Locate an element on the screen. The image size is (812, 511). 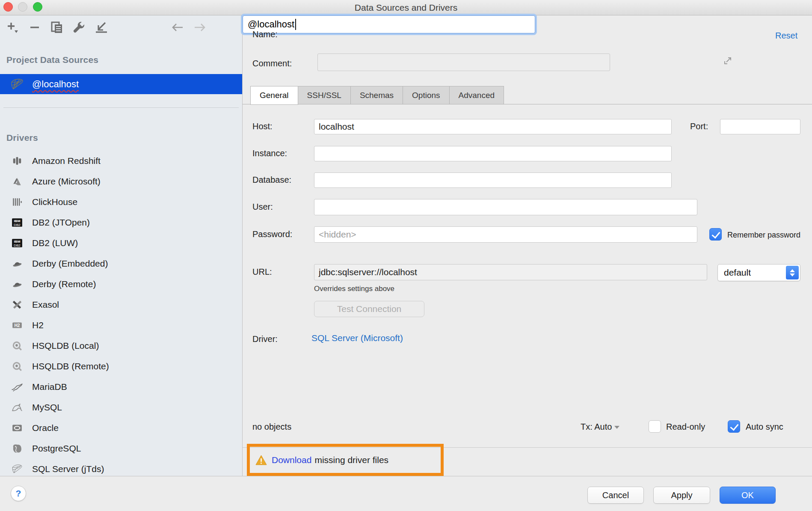
driver-item-label: PostgreSQL is located at coordinates (56, 449).